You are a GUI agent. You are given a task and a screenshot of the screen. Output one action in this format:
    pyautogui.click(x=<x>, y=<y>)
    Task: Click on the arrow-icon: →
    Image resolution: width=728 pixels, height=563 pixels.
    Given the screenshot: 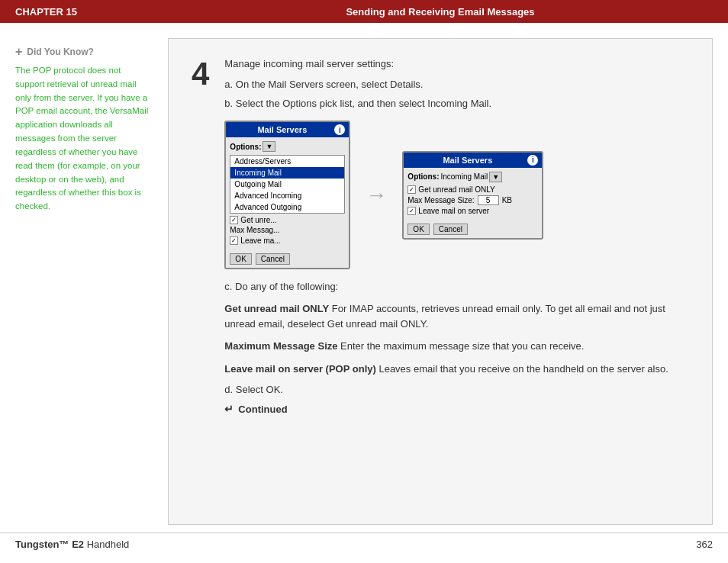 What is the action you would take?
    pyautogui.click(x=376, y=195)
    